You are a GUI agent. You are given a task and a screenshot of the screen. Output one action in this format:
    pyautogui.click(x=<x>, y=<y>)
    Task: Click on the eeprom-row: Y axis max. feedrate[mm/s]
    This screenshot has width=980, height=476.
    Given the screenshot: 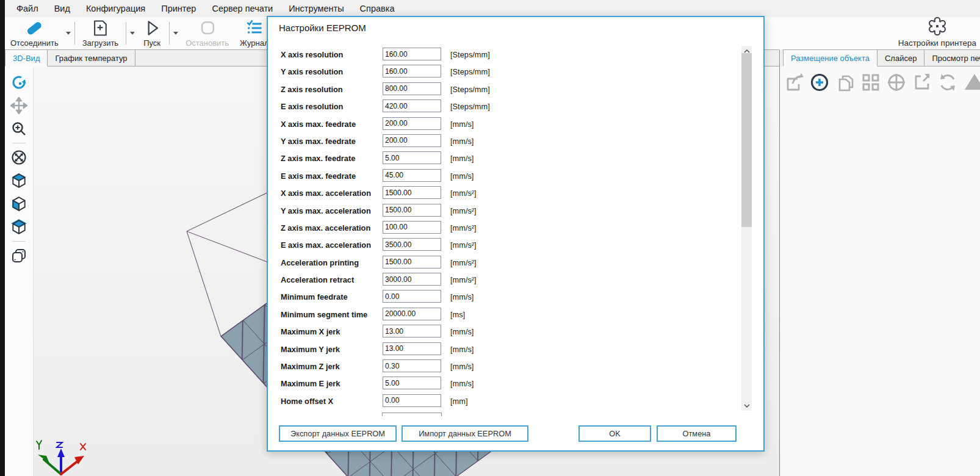 What is the action you would take?
    pyautogui.click(x=505, y=142)
    